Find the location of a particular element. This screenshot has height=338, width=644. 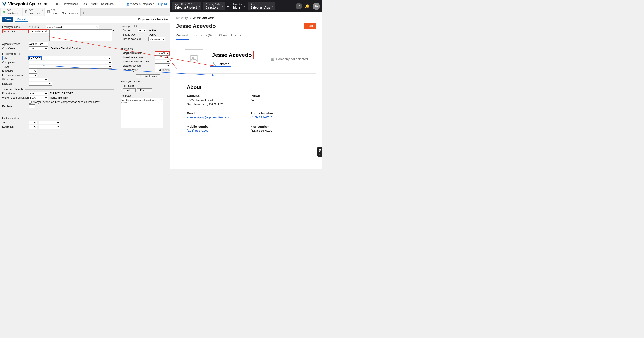

vp-main-menu: CCD Preferences Help About Resources is located at coordinates (83, 4).